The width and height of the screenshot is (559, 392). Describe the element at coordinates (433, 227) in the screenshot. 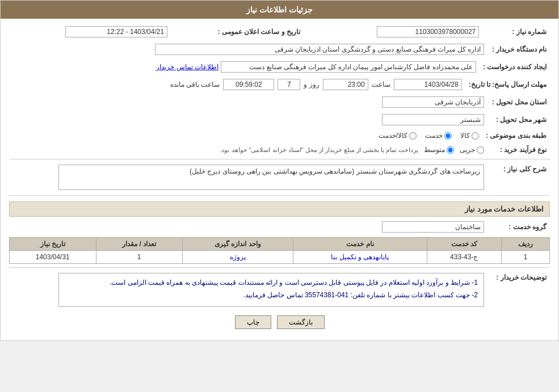

I see `service-group-value: ساختمان` at that location.